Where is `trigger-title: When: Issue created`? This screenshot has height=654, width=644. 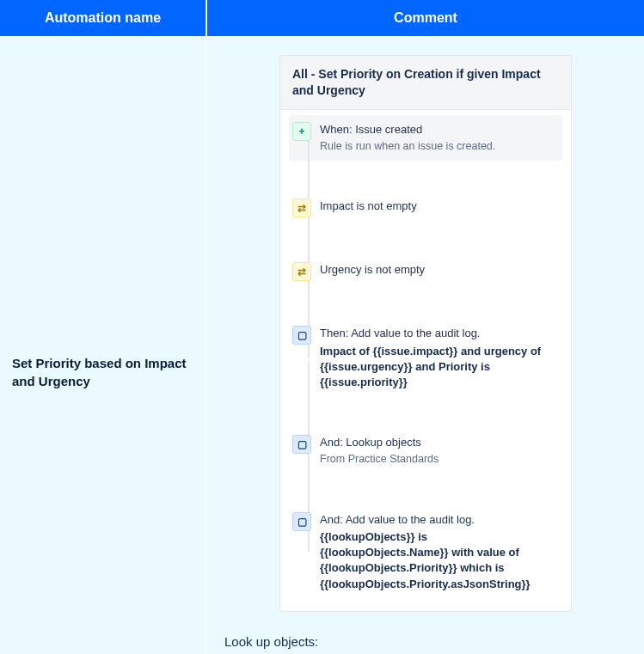 trigger-title: When: Issue created is located at coordinates (439, 130).